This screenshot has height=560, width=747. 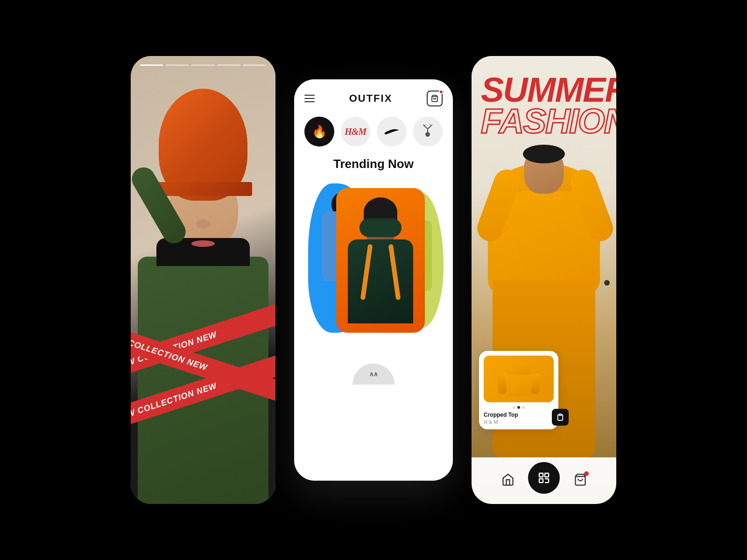 I want to click on nav-arc: ∧∧, so click(x=374, y=374).